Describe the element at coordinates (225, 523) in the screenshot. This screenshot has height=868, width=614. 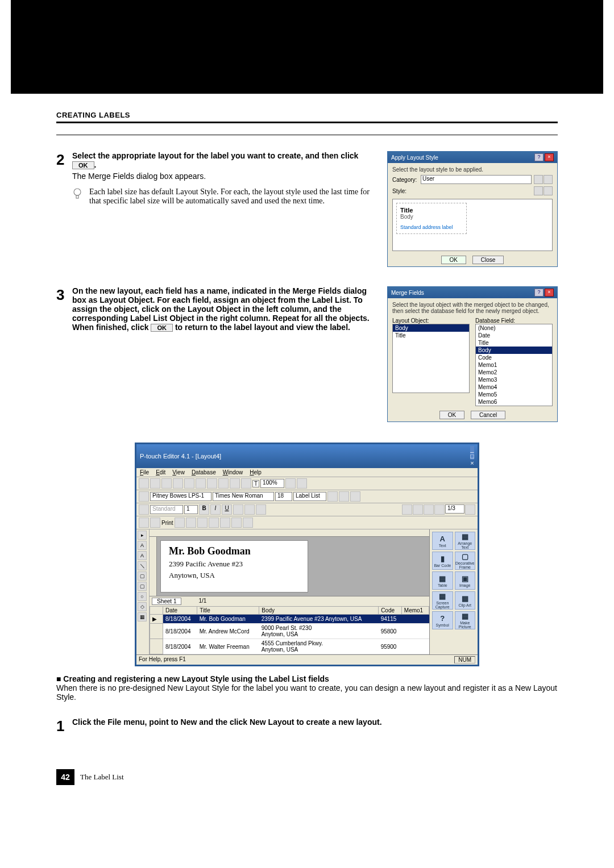
I see `align-right-icon` at that location.